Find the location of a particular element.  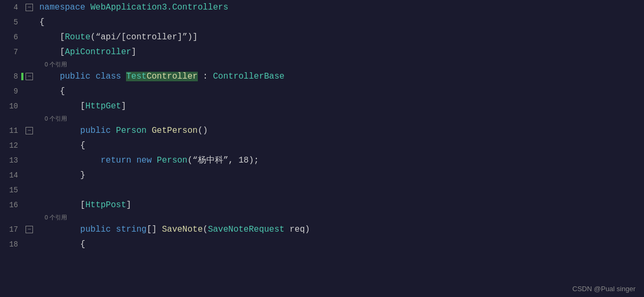

code-line: 9 { is located at coordinates (322, 91).